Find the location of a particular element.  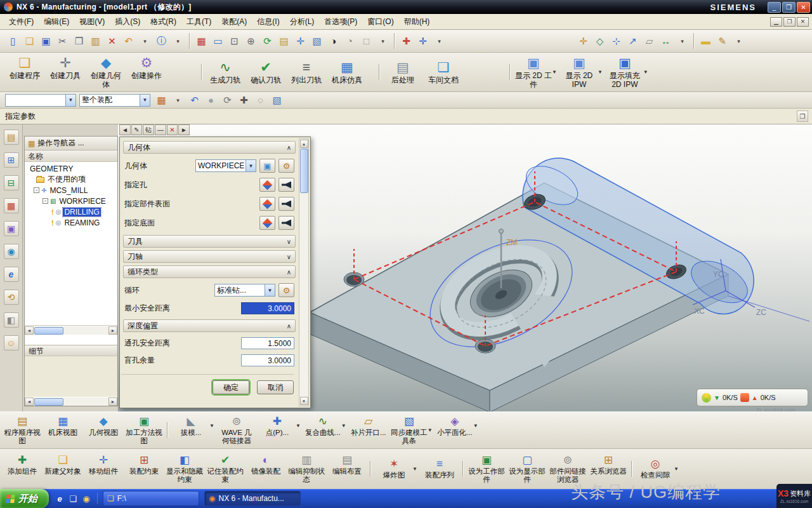

refresh-view-icon: ⟳ is located at coordinates (268, 41).